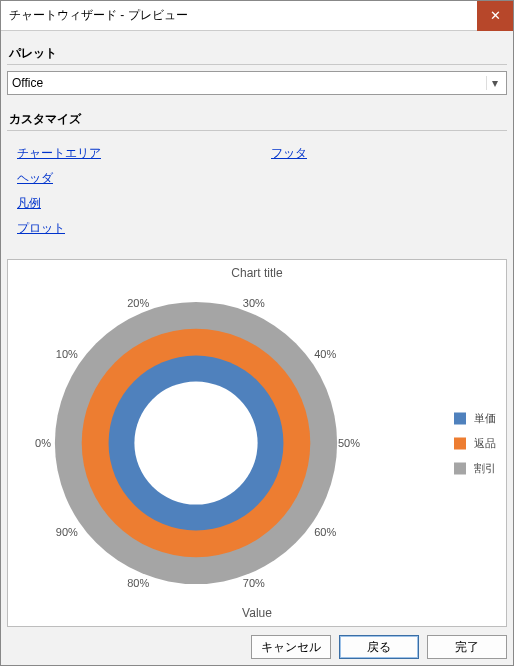  Describe the element at coordinates (257, 52) in the screenshot. I see `section-palette: パレット` at that location.